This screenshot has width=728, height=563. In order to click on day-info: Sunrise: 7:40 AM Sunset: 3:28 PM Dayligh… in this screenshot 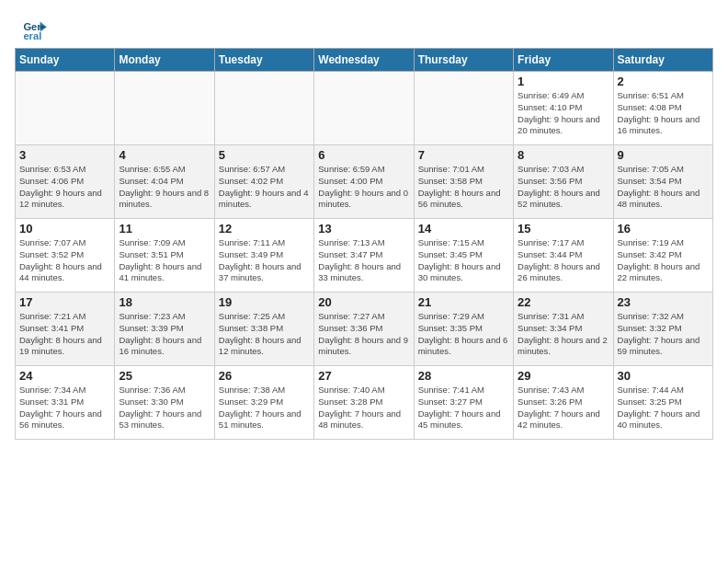, I will do `click(364, 408)`.